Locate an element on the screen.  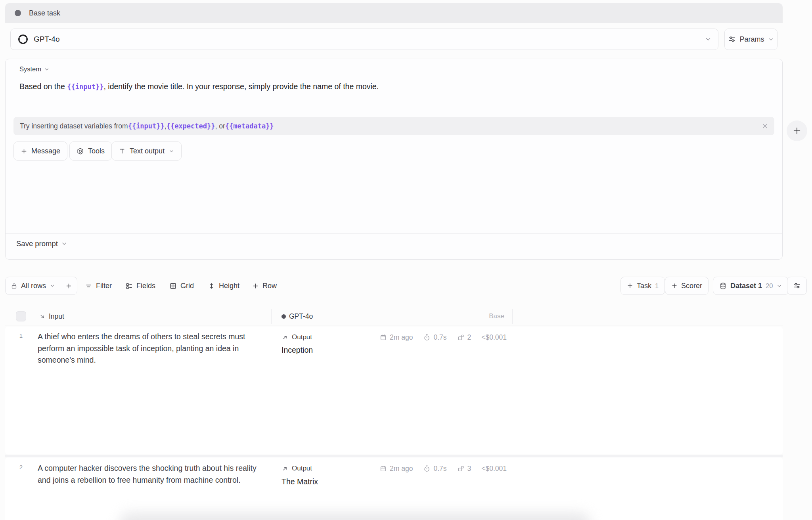
tools-label: Tools is located at coordinates (96, 151).